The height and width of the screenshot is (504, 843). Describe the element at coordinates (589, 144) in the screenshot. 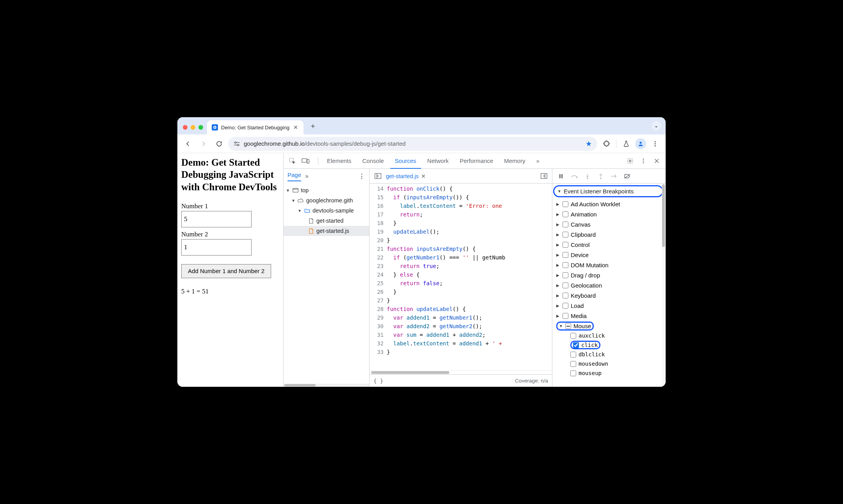

I see `bookmark-star-icon: ★` at that location.